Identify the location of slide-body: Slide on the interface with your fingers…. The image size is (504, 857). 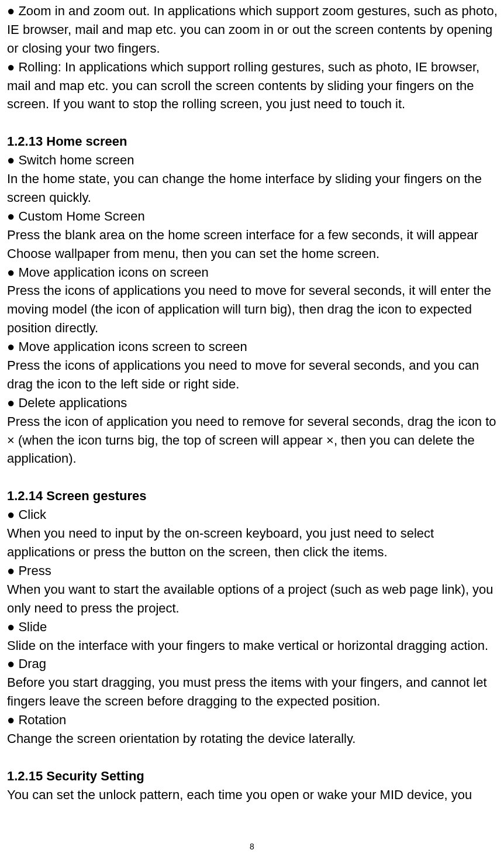
(253, 646).